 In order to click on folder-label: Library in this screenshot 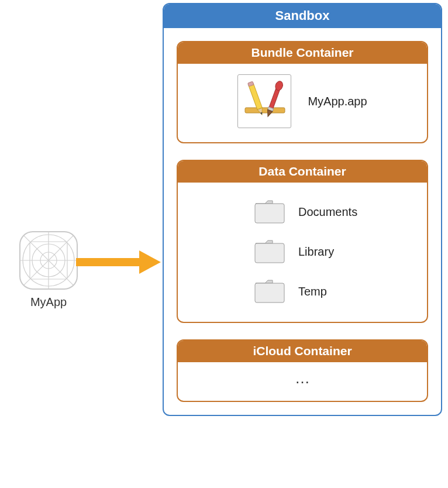, I will do `click(316, 252)`.